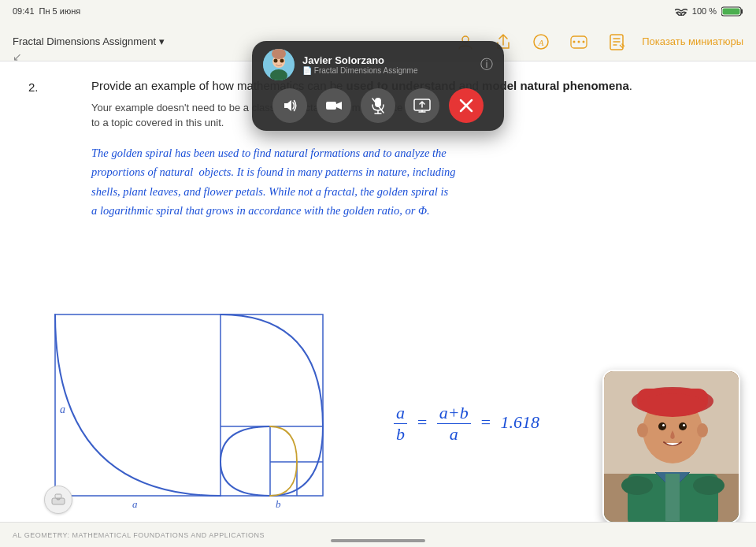  What do you see at coordinates (387, 65) in the screenshot?
I see `caller-info: Javier Solorzano 📄 Fractal Dimensions As…` at bounding box center [387, 65].